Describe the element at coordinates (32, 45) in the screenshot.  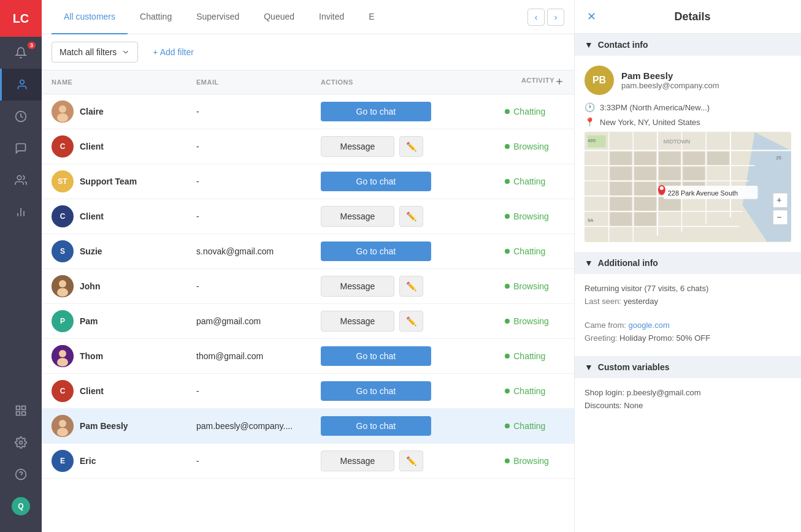
I see `notification-badge: 3` at that location.